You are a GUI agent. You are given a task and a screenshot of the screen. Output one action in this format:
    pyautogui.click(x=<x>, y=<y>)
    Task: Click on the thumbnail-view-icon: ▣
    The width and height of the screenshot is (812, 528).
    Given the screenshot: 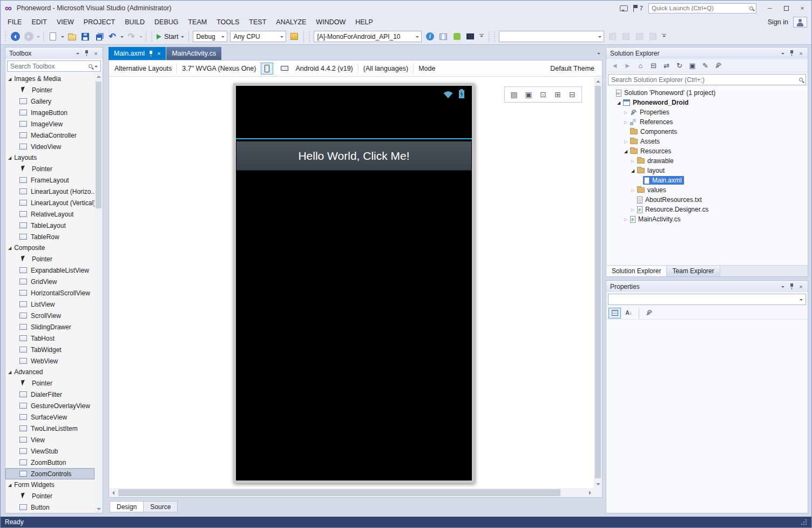 What is the action you would take?
    pyautogui.click(x=529, y=94)
    